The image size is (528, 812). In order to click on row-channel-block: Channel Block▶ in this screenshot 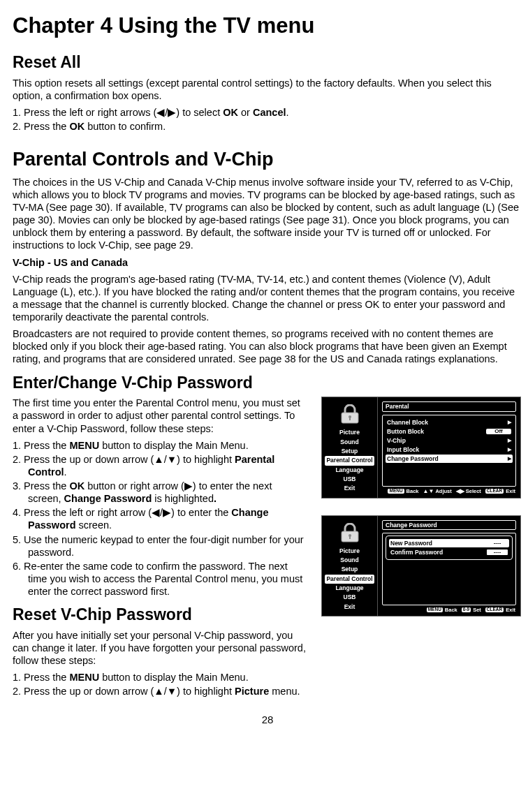, I will do `click(449, 422)`.